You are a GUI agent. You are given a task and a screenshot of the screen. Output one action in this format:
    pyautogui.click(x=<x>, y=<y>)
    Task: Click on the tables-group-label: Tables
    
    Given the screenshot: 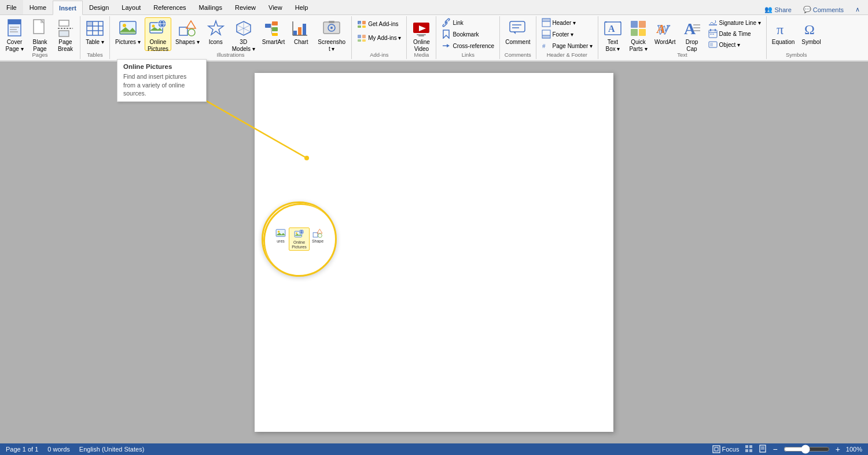 What is the action you would take?
    pyautogui.click(x=95, y=54)
    